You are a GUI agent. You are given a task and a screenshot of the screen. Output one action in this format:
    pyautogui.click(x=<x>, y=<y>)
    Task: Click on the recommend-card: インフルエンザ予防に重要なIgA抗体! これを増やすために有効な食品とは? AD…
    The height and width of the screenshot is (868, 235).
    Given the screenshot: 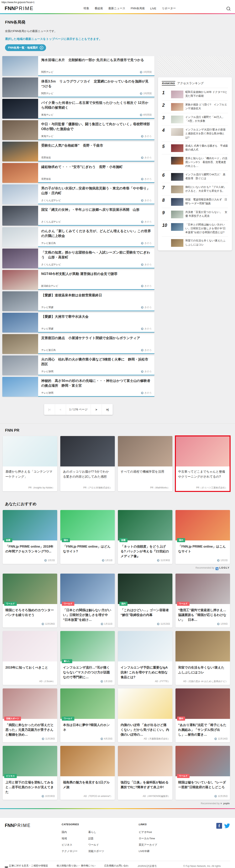 What is the action you would take?
    pyautogui.click(x=145, y=658)
    